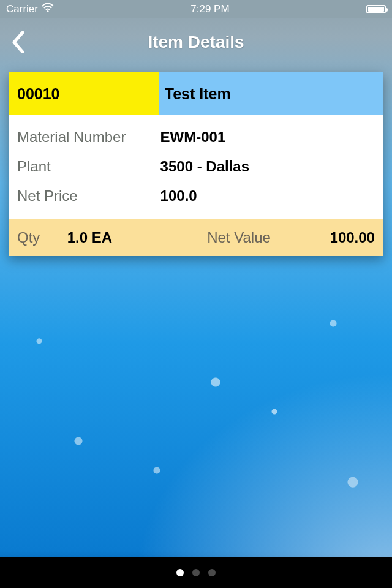 The height and width of the screenshot is (588, 392). What do you see at coordinates (18, 42) in the screenshot?
I see `chevron-left-icon` at bounding box center [18, 42].